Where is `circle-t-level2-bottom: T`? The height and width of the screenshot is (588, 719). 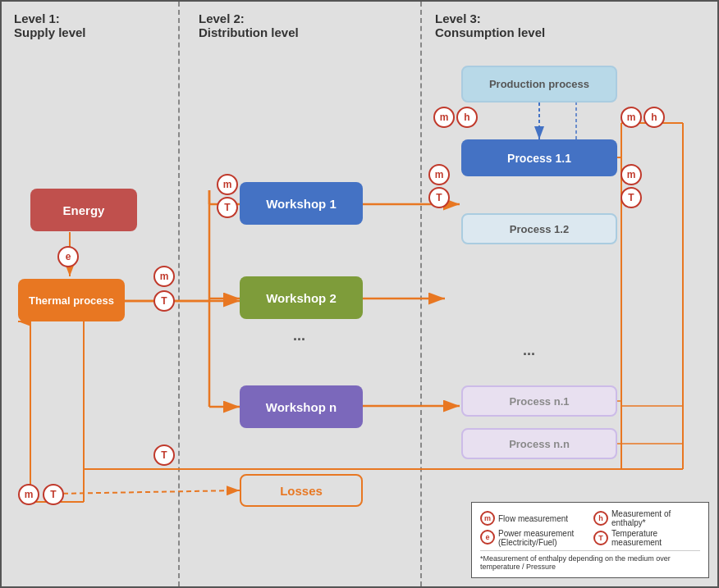
circle-t-level2-bottom: T is located at coordinates (164, 455).